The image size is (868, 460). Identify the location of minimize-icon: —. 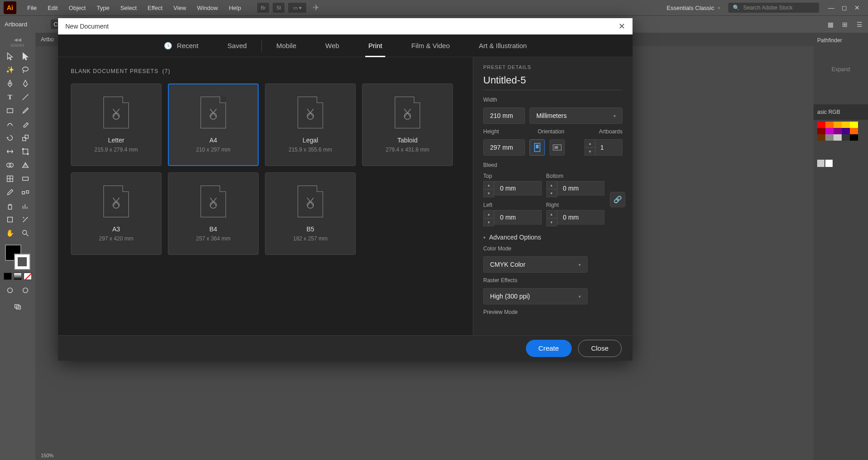
(831, 8).